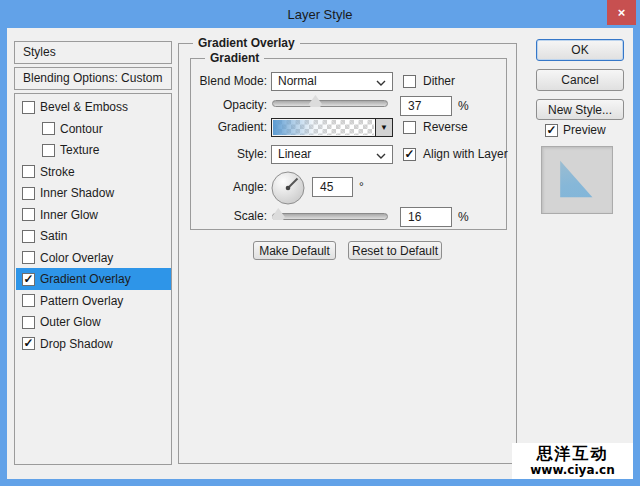 This screenshot has width=640, height=486. I want to click on close-icon: ×, so click(622, 12).